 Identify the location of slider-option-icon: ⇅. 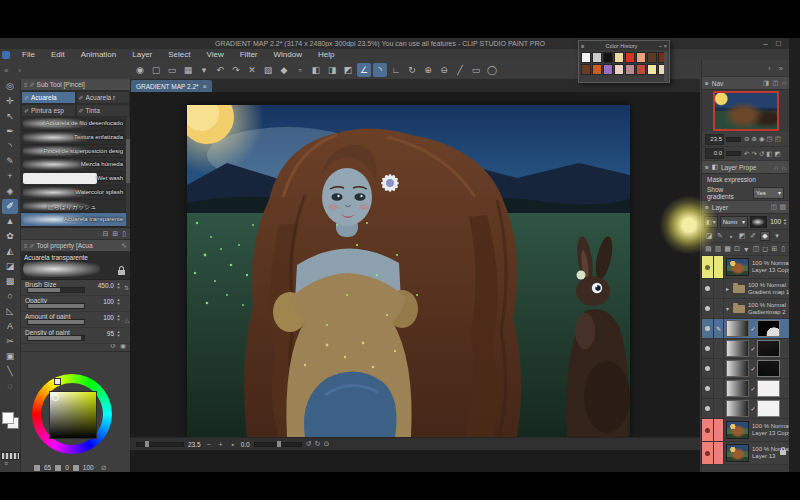
(126, 288).